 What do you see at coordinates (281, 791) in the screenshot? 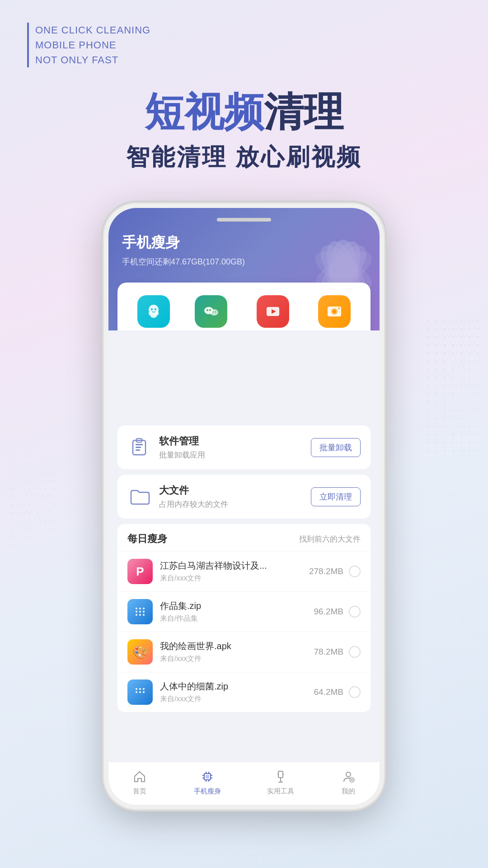
I see `nav-tools-label: 实用工具` at bounding box center [281, 791].